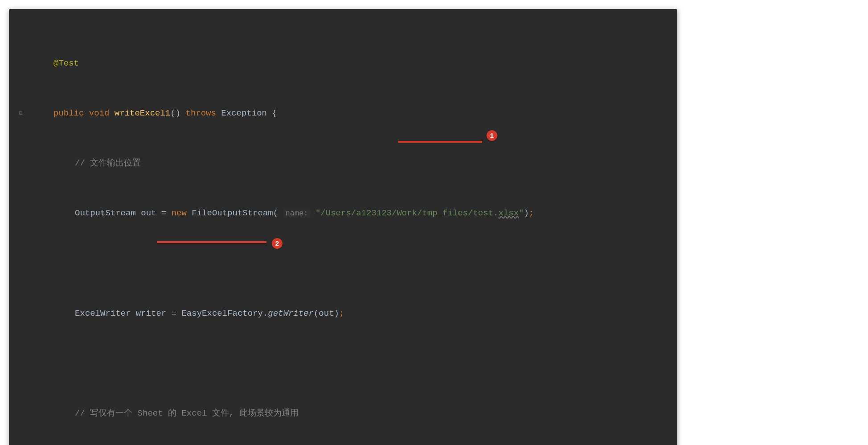 Image resolution: width=868 pixels, height=445 pixels. What do you see at coordinates (297, 213) in the screenshot?
I see `param-hint-name: name:` at bounding box center [297, 213].